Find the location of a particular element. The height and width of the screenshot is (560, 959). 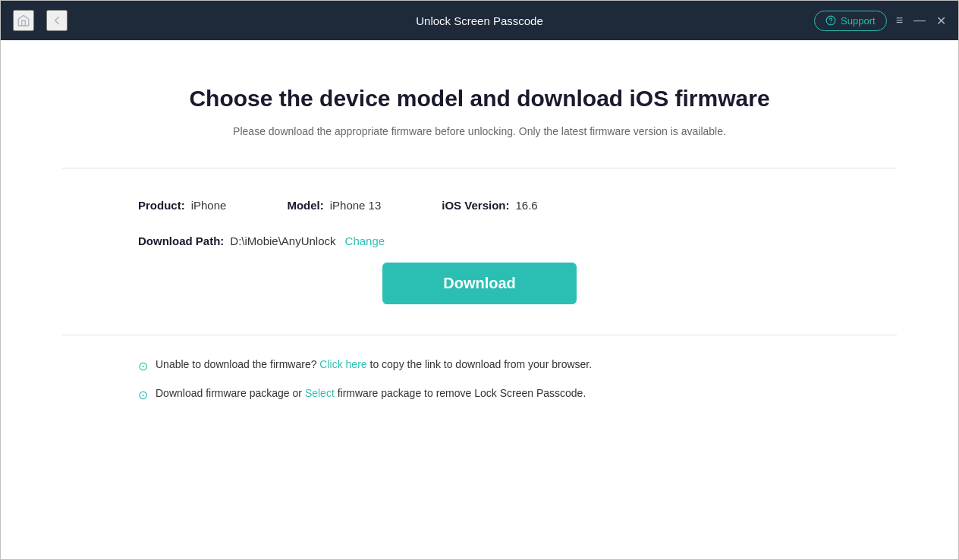

model-label: Model: is located at coordinates (305, 205).